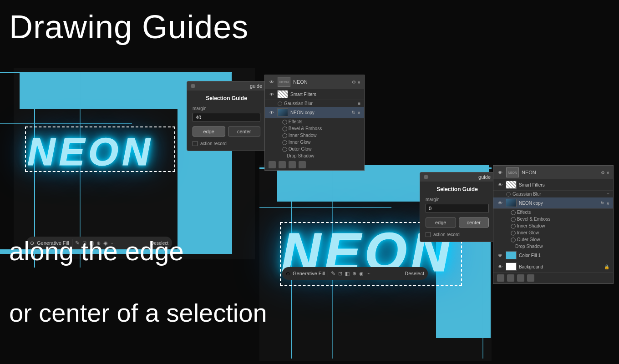 This screenshot has width=619, height=364. What do you see at coordinates (446, 235) in the screenshot?
I see `action-record-label-right: action record` at bounding box center [446, 235].